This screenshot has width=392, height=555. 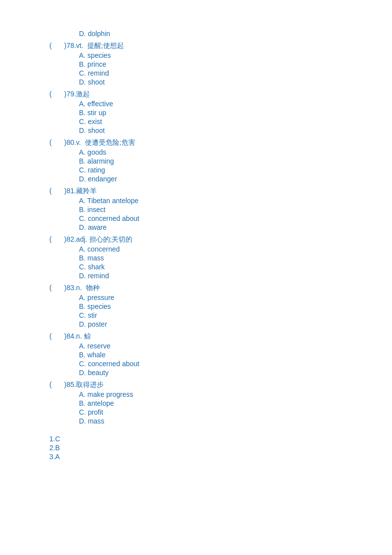 I want to click on question-80-line: ( )80.v. 使遭受危险;危害, so click(x=221, y=143).